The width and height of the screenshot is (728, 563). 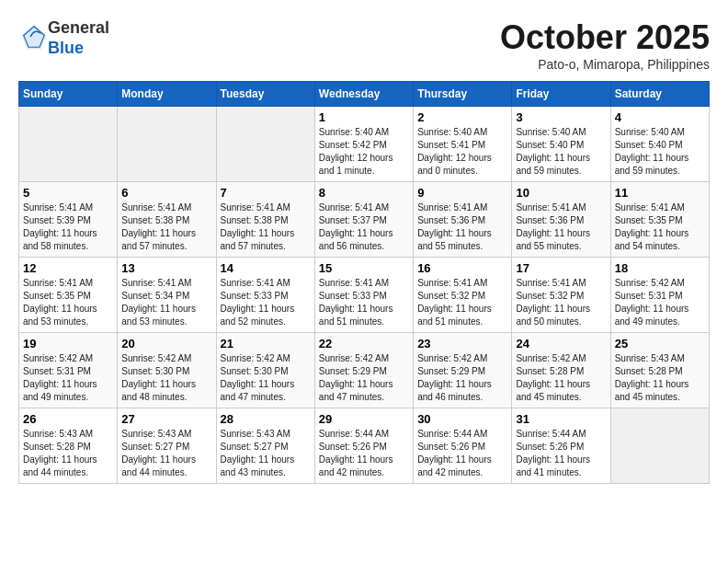 What do you see at coordinates (166, 193) in the screenshot?
I see `day-number: 6` at bounding box center [166, 193].